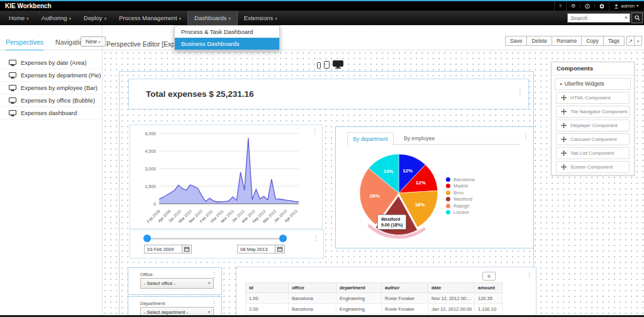 The width and height of the screenshot is (644, 317). I want to click on user-menu: admin ▾, so click(626, 6).